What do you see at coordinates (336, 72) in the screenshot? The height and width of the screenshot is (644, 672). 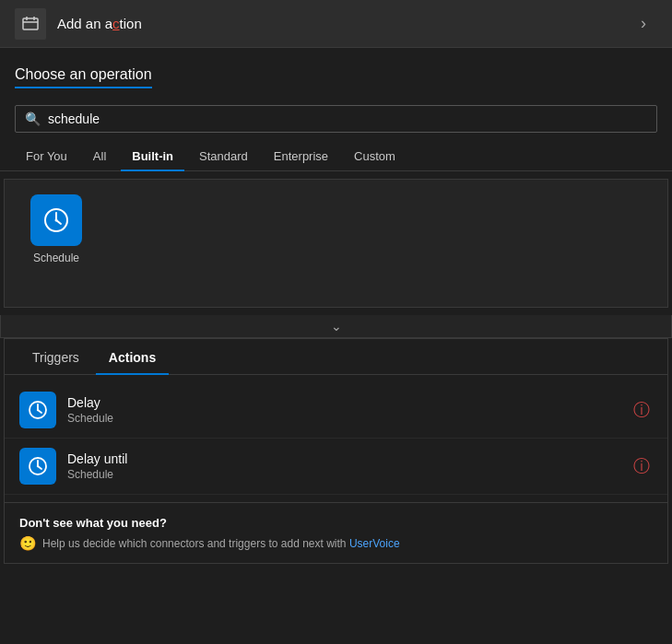 I see `choose-operation-section: Choose an operation` at bounding box center [336, 72].